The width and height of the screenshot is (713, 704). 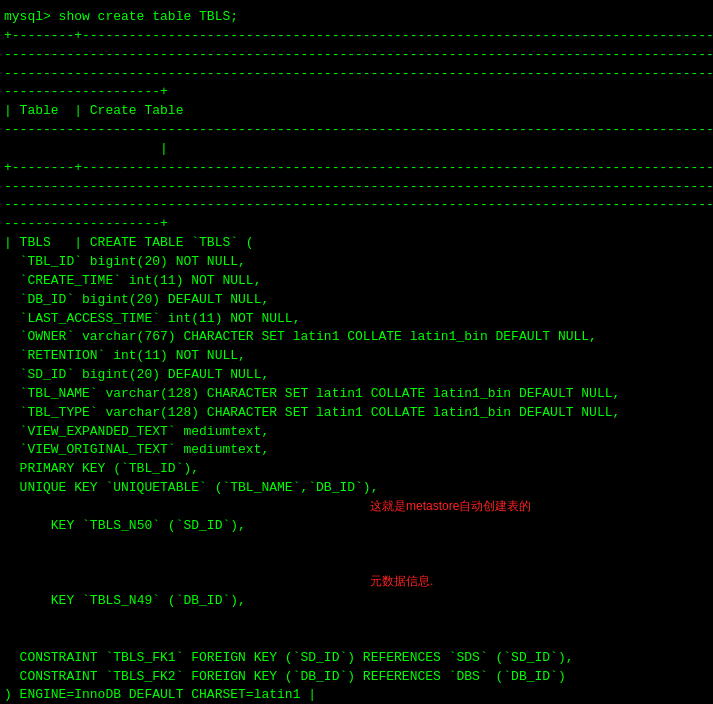 I want to click on cursor-line: |, so click(x=356, y=150).